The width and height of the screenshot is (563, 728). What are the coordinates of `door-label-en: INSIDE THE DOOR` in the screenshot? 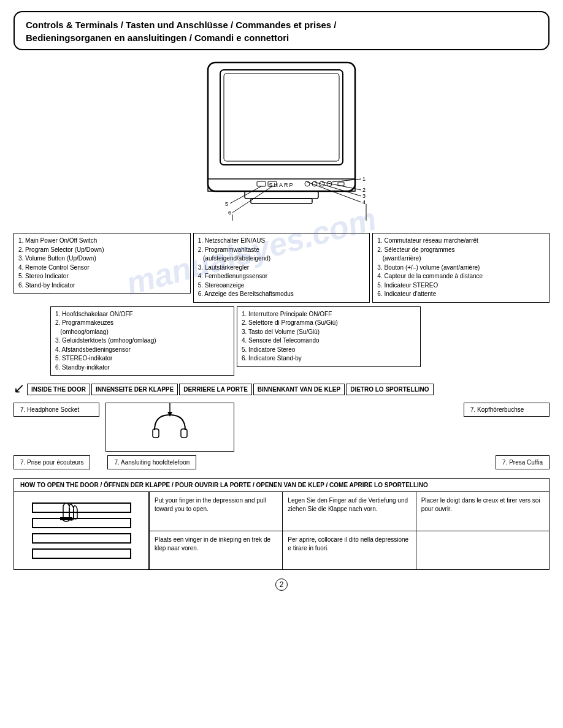 It's located at (59, 390).